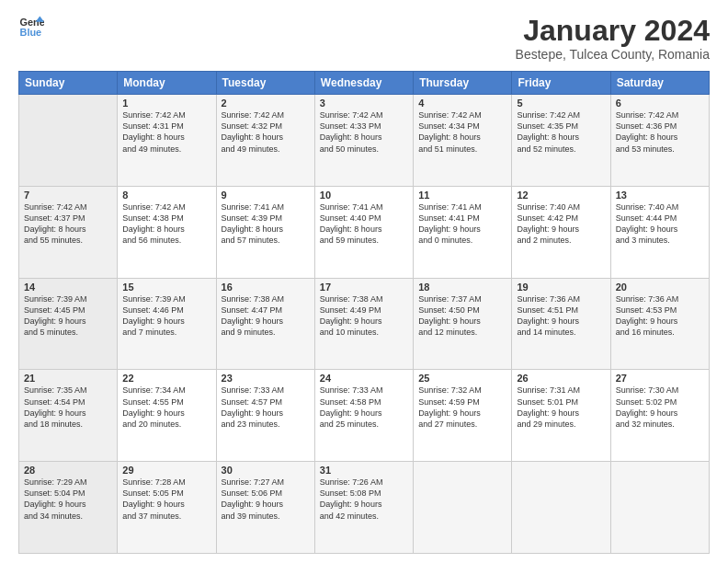 This screenshot has width=728, height=563. I want to click on col-saturday: Saturday, so click(660, 83).